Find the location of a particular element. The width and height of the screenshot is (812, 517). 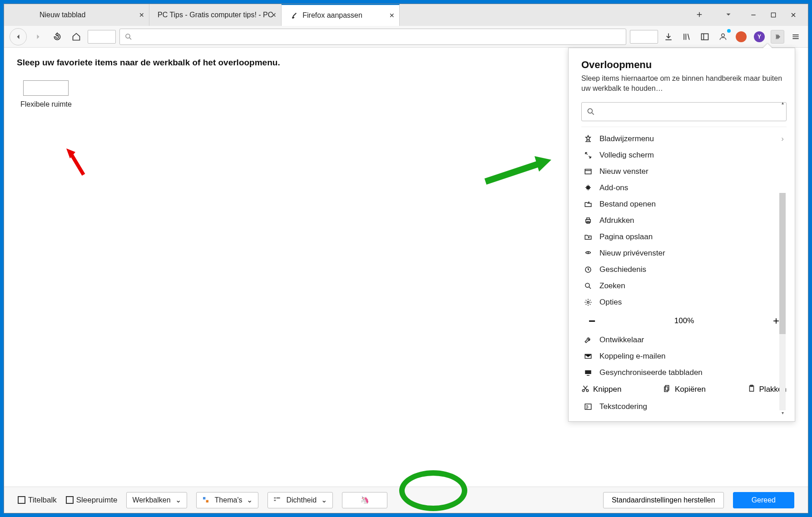

menu-encoding: Tekstcodering › is located at coordinates (684, 407).